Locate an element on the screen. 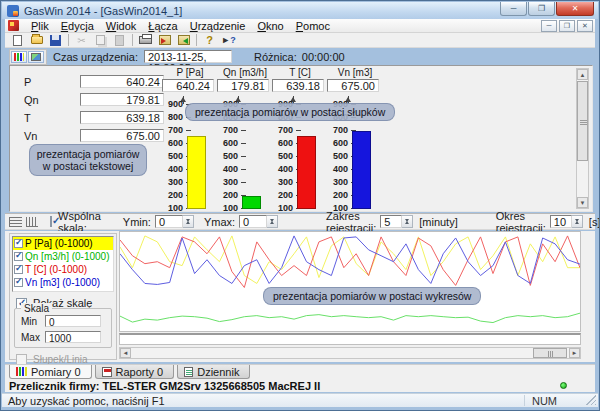 This screenshot has height=411, width=600. mdi-minimize-button: ─ is located at coordinates (549, 26).